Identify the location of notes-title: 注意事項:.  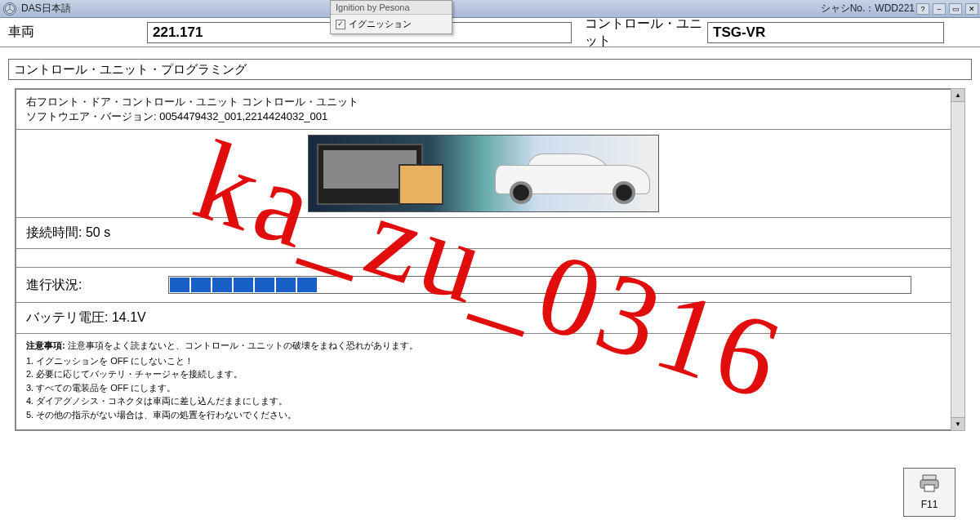
(47, 345).